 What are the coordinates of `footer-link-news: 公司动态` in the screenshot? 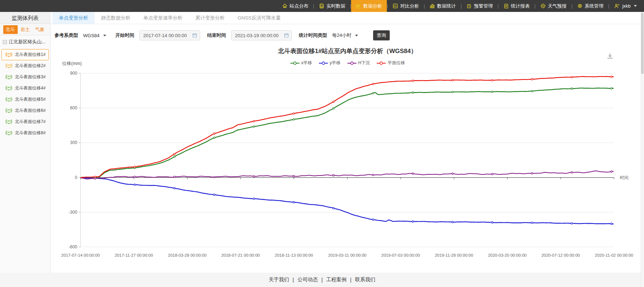 It's located at (308, 280).